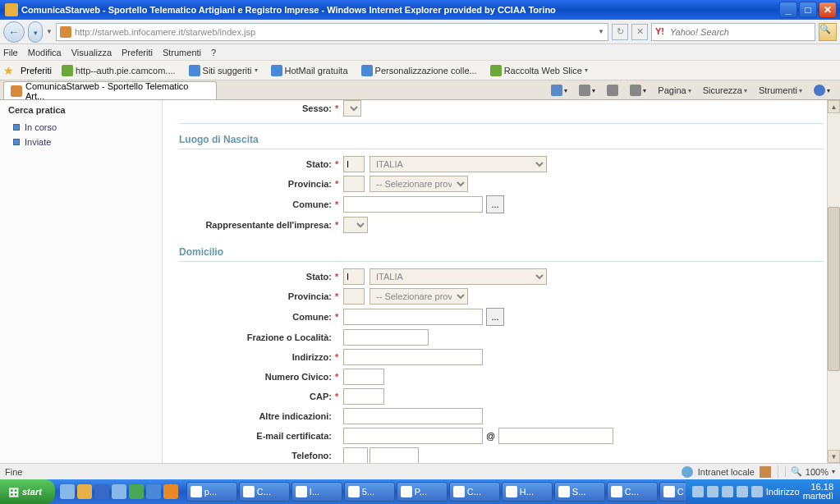 The height and width of the screenshot is (504, 840). What do you see at coordinates (354, 164) in the screenshot?
I see `input-stato-code` at bounding box center [354, 164].